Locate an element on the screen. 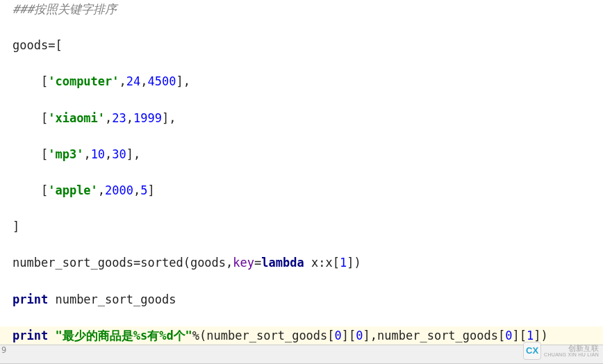  list-row: ['apple',2000,5] is located at coordinates (302, 190).